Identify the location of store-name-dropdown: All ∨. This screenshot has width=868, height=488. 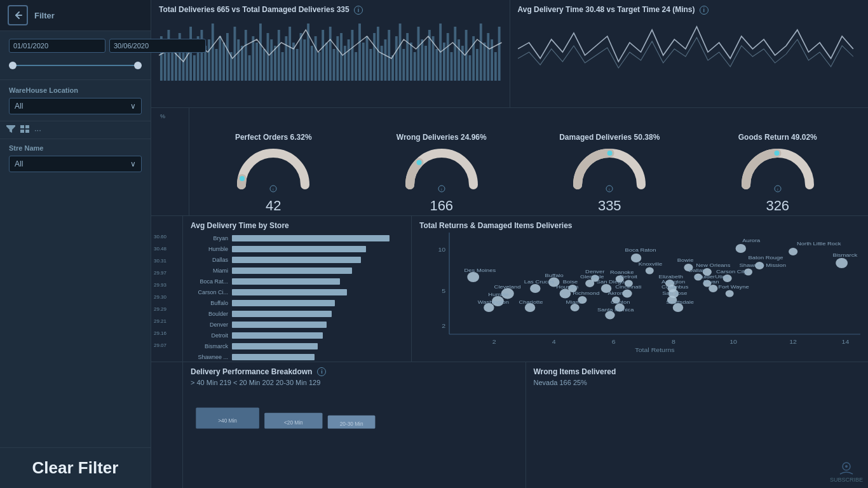
(75, 164).